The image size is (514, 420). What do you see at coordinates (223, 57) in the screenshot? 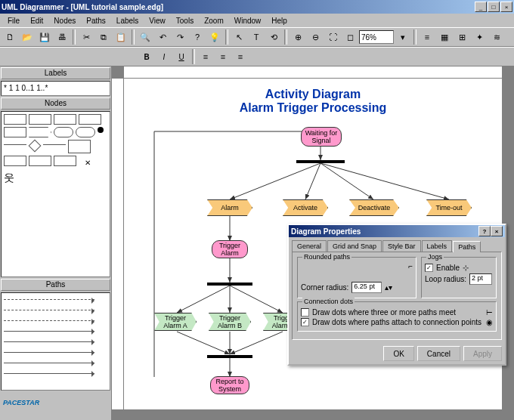
I see `align-center-icon: ≡` at bounding box center [223, 57].